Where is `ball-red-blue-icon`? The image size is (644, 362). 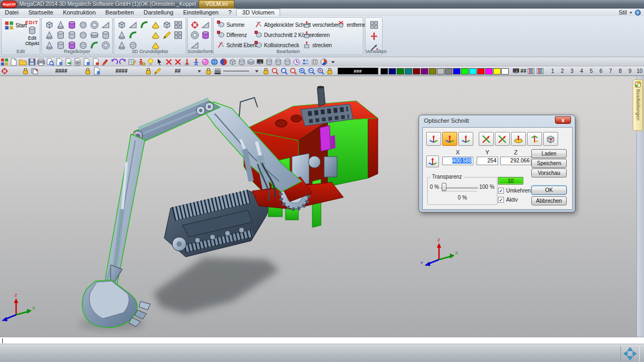
ball-red-blue-icon is located at coordinates (223, 62).